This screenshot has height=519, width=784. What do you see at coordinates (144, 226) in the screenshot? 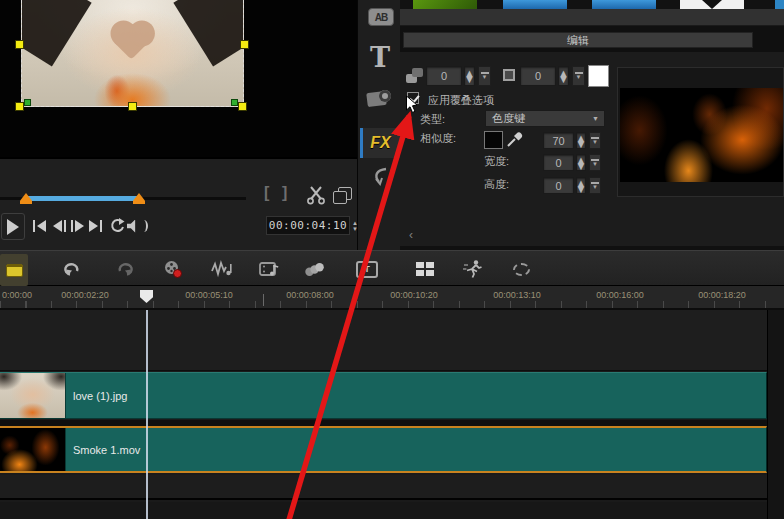
I see `speaker-wave` at bounding box center [144, 226].